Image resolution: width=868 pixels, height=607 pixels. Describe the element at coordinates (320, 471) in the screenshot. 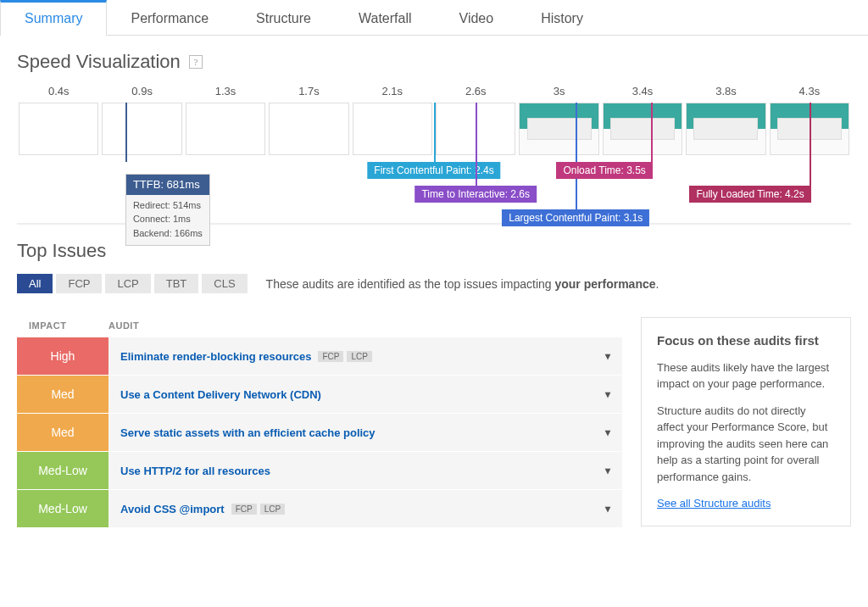

I see `issue-row: Med-LowUse HTTP/2 for all resources▾` at that location.